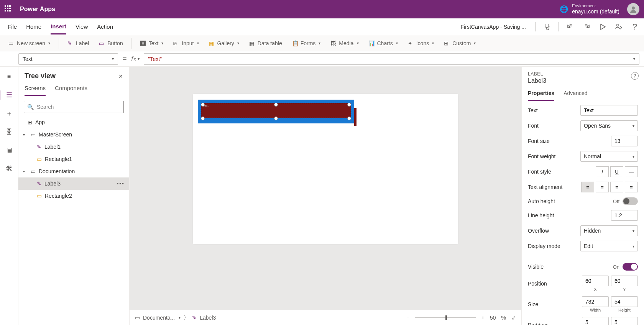 The image size is (644, 325). I want to click on rail-hamburger: ≡, so click(9, 77).